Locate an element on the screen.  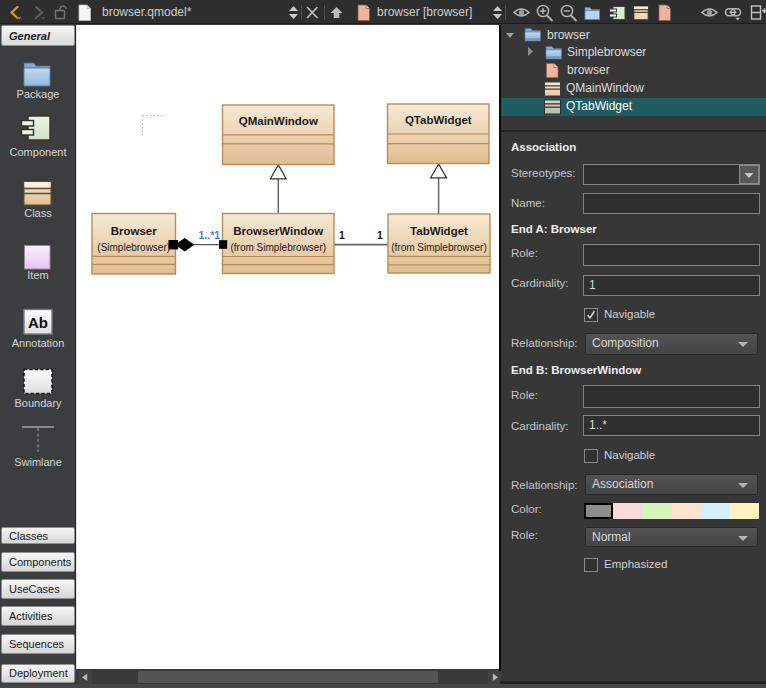
svg-text: QTabWidget is located at coordinates (438, 120).